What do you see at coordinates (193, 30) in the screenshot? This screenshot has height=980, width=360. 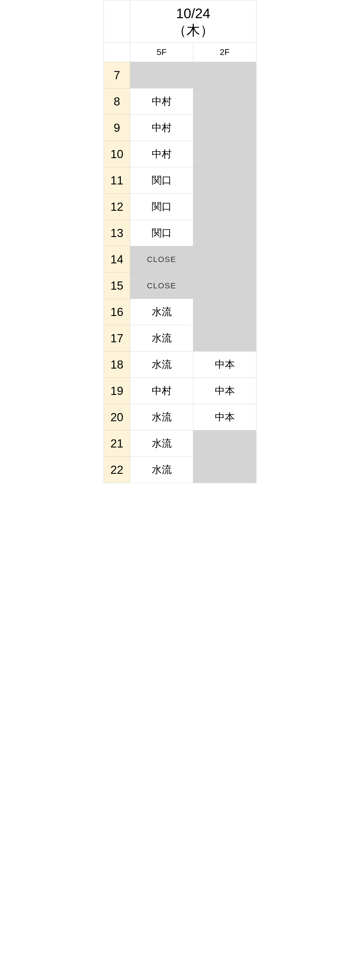 I see `day-text: （木）` at bounding box center [193, 30].